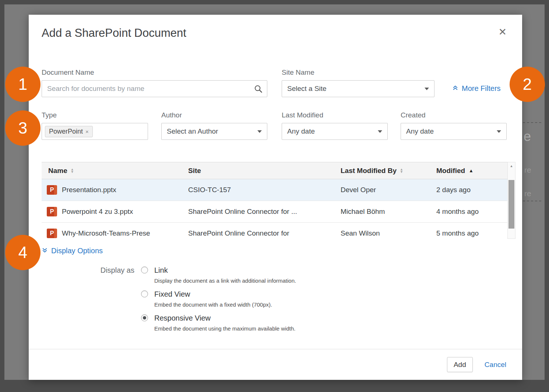 The width and height of the screenshot is (549, 392). I want to click on table-row: P Presentation.pptx CSIO-TC-157 Devel Op…, so click(275, 190).